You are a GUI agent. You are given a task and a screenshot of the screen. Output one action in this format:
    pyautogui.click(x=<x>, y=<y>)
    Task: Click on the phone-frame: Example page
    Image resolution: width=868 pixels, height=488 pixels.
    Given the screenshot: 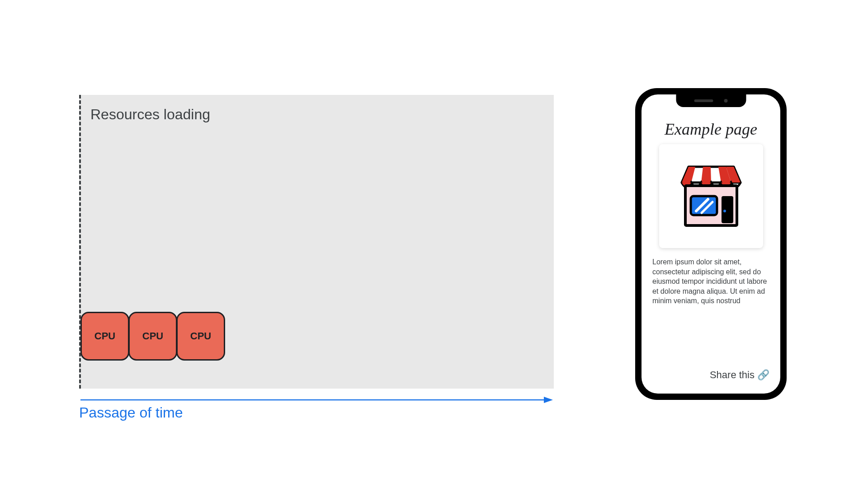 What is the action you would take?
    pyautogui.click(x=711, y=244)
    